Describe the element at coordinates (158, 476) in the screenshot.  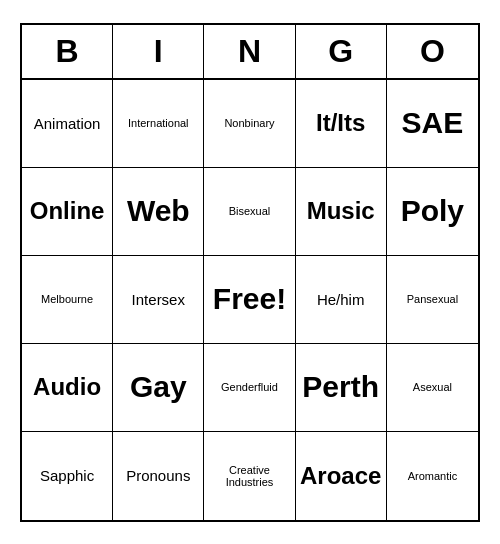
I see `bingo-cell-21: Pronouns` at that location.